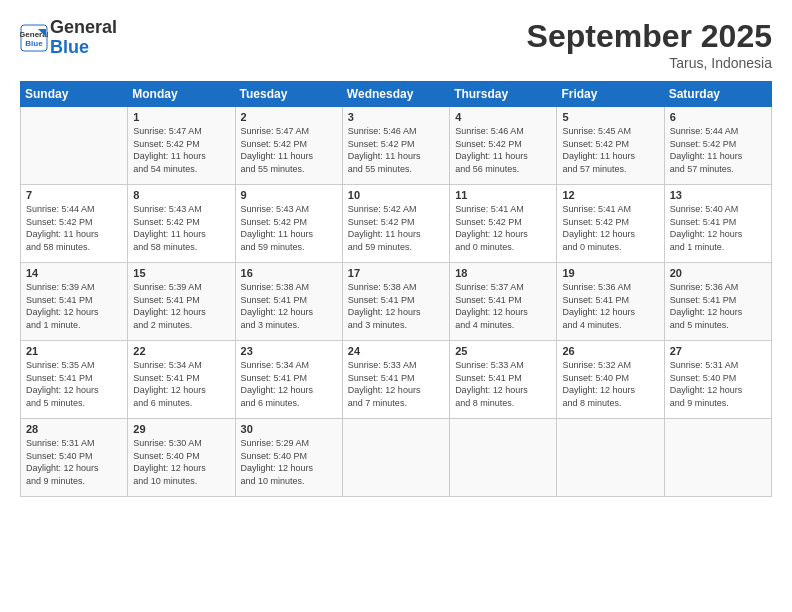 This screenshot has height=612, width=792. Describe the element at coordinates (396, 94) in the screenshot. I see `header-row: Sunday Monday Tuesday Wednesday Thursday…` at that location.